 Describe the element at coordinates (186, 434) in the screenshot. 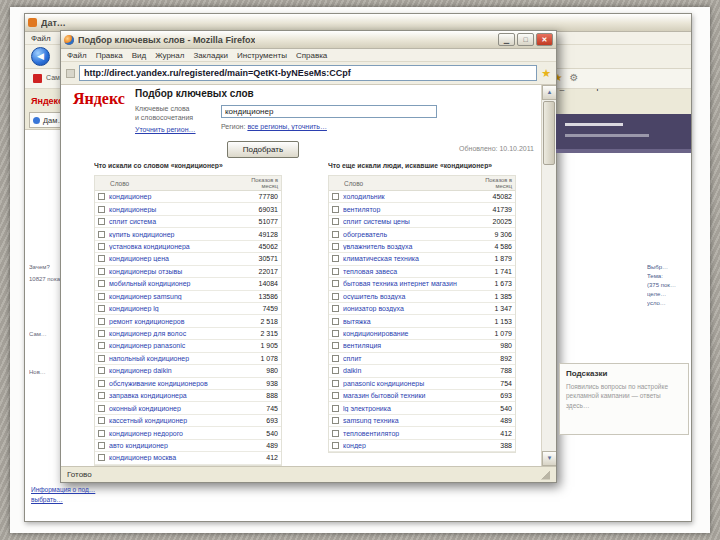

I see `keyword-link: кондиционер недорого` at that location.